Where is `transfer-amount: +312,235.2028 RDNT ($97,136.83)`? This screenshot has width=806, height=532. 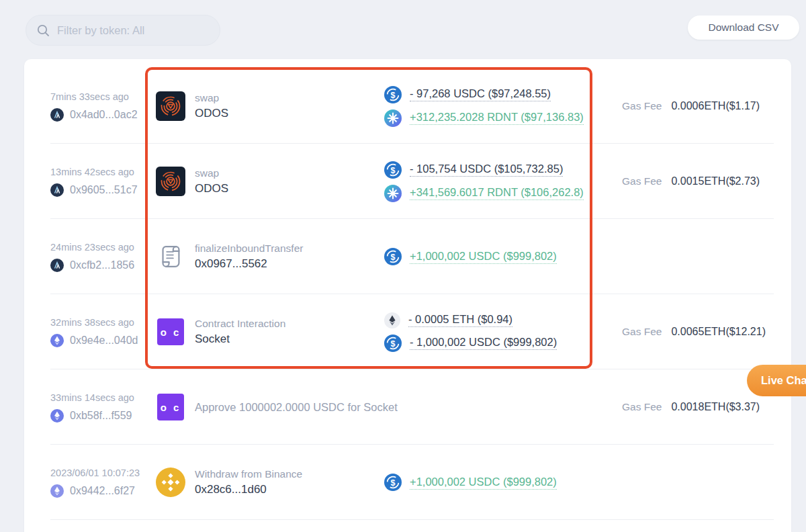
transfer-amount: +312,235.2028 RDNT ($97,136.83) is located at coordinates (497, 118).